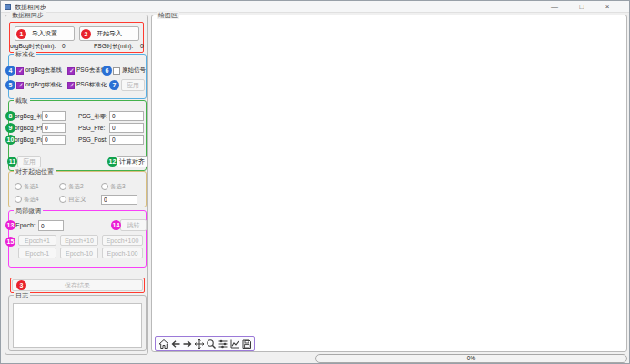 The image size is (630, 364). I want to click on orgbcg-duration-value: 0, so click(64, 46).